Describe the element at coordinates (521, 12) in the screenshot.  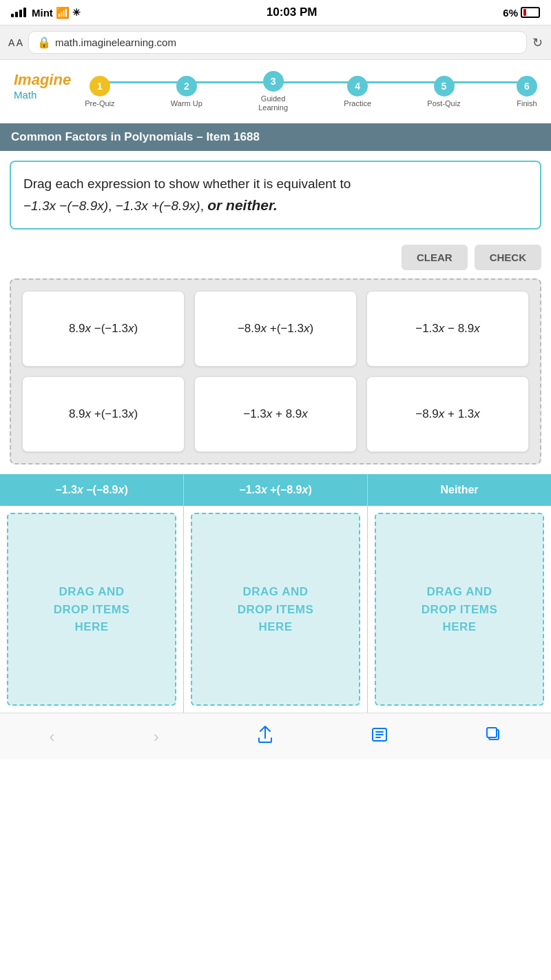
I see `status-right: 6%` at that location.